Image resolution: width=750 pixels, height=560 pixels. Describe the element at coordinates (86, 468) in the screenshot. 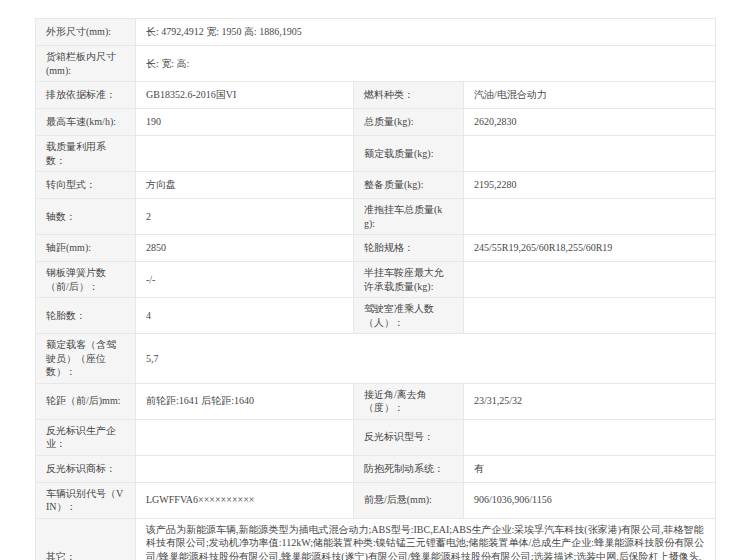

I see `label-reflector-brand: 反光标识商标：` at that location.